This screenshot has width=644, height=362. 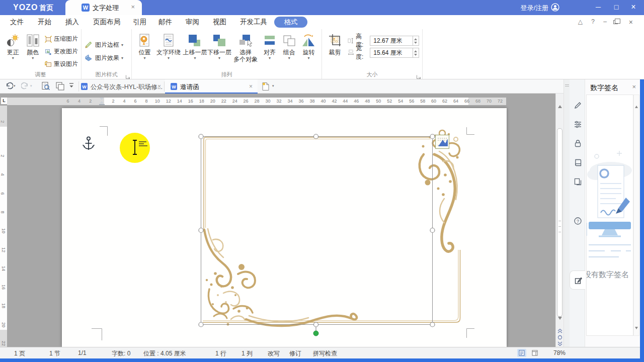 What do you see at coordinates (104, 45) in the screenshot?
I see `picture-border-button: 图片边框 ▾` at bounding box center [104, 45].